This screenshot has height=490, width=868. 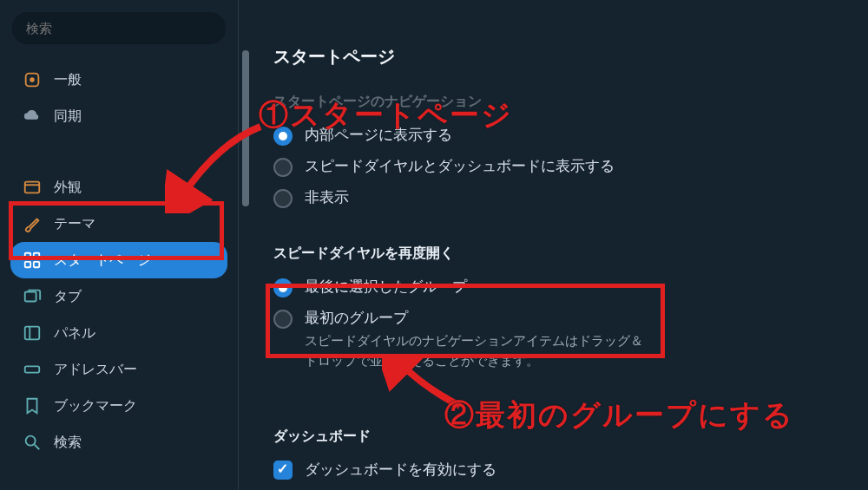 What do you see at coordinates (554, 198) in the screenshot?
I see `radio-hide: 非表示` at bounding box center [554, 198].